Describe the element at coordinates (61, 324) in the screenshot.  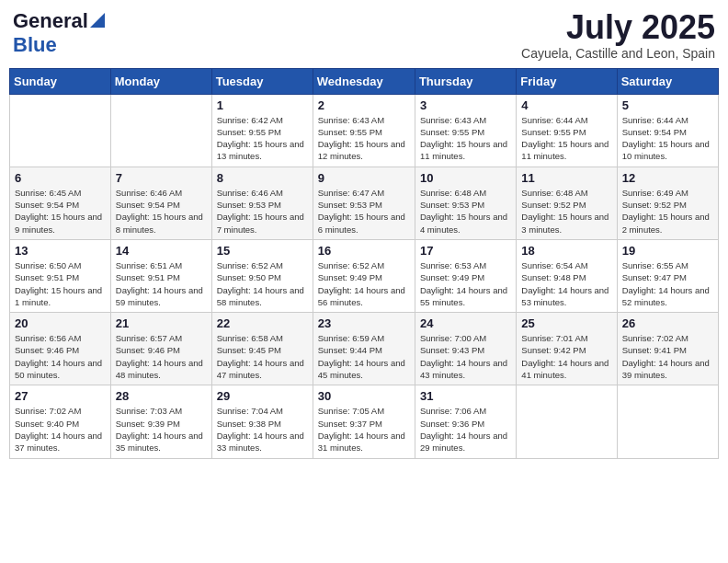
I see `day-number: 20` at that location.